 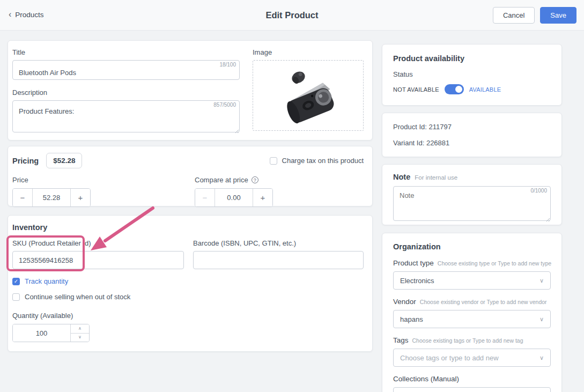 I want to click on top-bar: ‹ Products Edit Product Cancel Save, so click(x=292, y=15).